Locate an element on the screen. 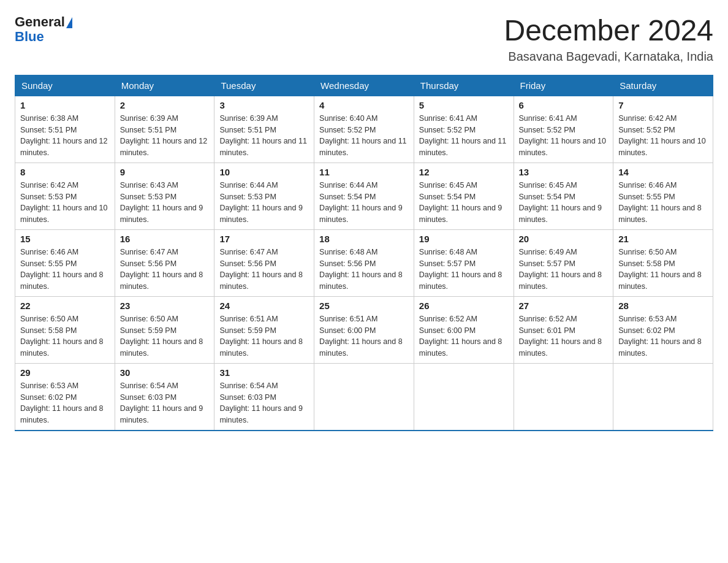 The width and height of the screenshot is (728, 563). day-info: Sunrise: 6:42 AMSunset: 5:53 PMDaylight:… is located at coordinates (65, 202).